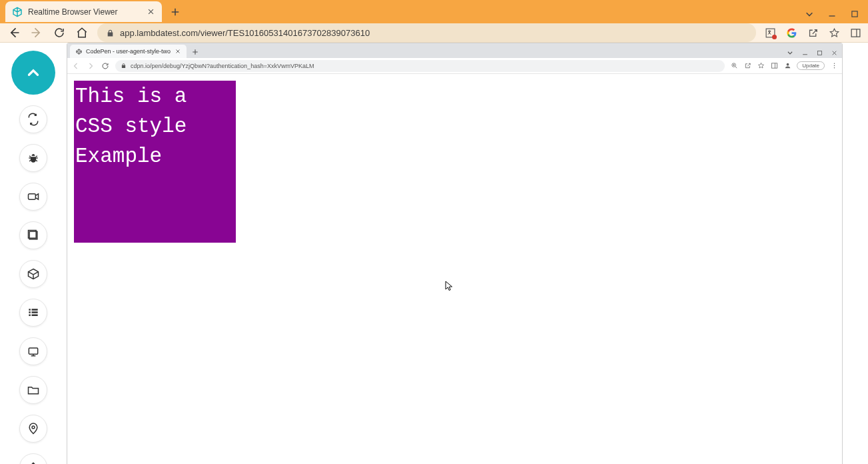 Image resolution: width=868 pixels, height=464 pixels. What do you see at coordinates (814, 53) in the screenshot?
I see `inner-window-controls` at bounding box center [814, 53].